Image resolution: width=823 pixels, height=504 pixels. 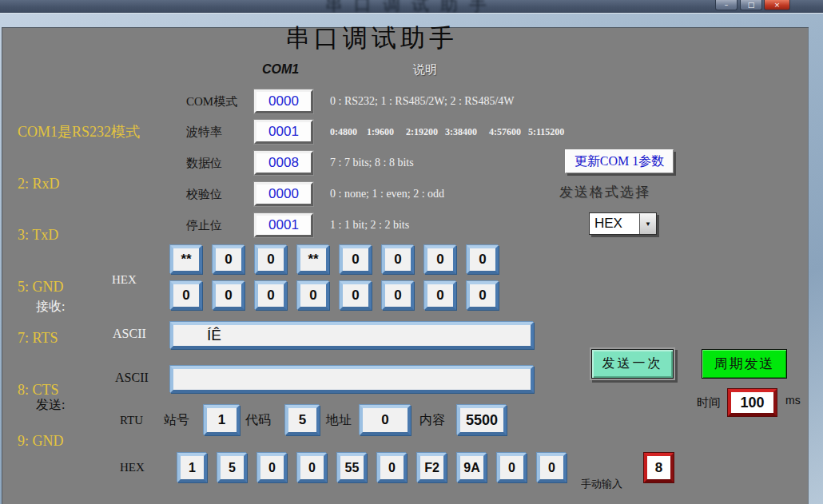 I want to click on send-ascii-field, so click(x=352, y=379).